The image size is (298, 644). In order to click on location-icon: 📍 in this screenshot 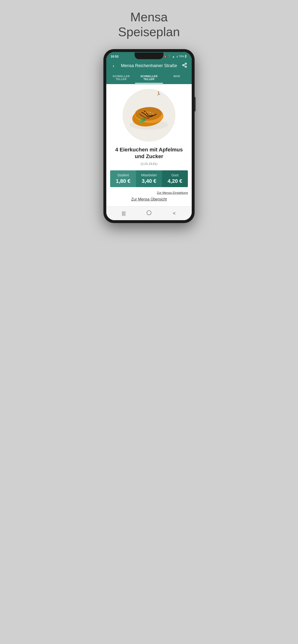, I will do `click(170, 56)`.